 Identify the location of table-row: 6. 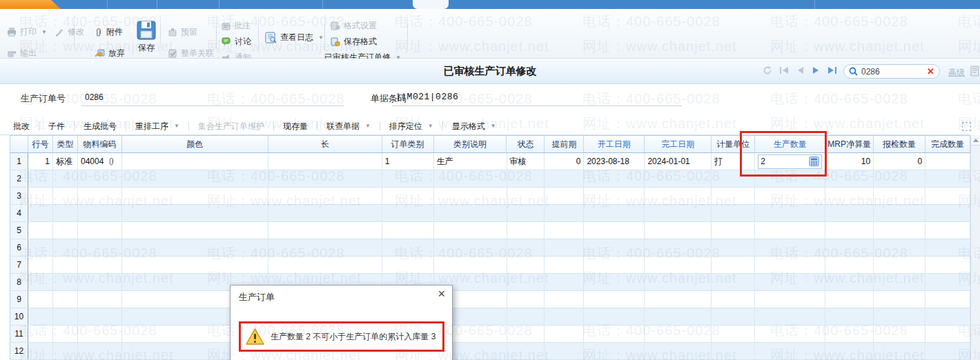
(490, 248).